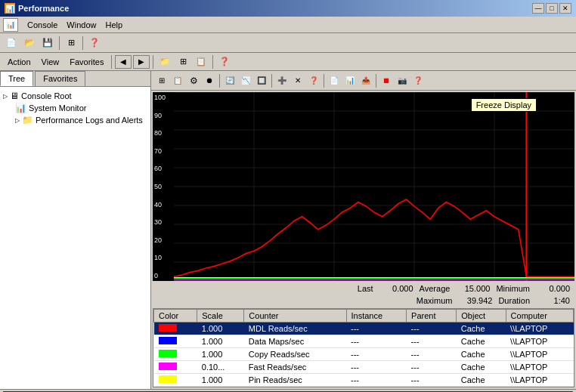 Image resolution: width=576 pixels, height=392 pixels. I want to click on table-row: 0.10...Fast Reads/sec------Cache\\LAPTOP, so click(364, 367).